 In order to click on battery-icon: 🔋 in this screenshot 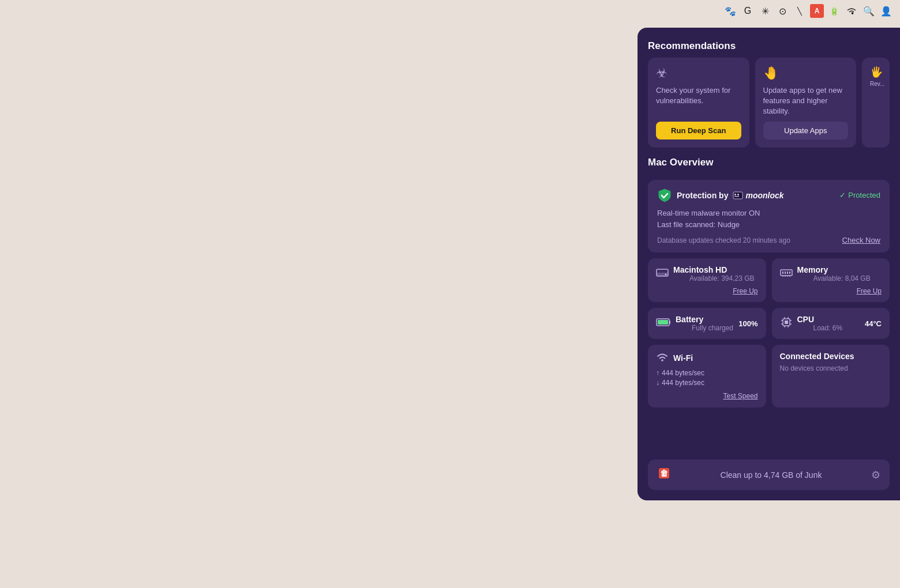, I will do `click(834, 11)`.